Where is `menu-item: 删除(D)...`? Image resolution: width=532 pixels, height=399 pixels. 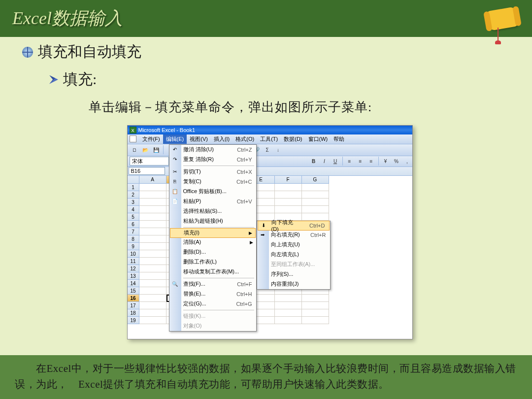
menu-item: 删除(D)... is located at coordinates (213, 252).